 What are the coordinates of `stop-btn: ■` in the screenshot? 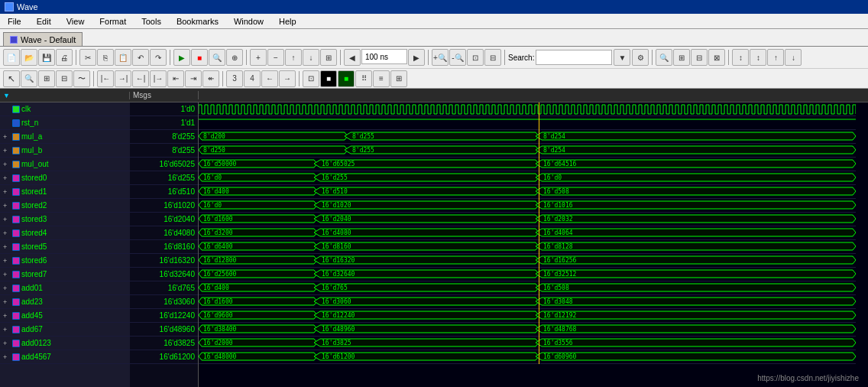 It's located at (199, 57).